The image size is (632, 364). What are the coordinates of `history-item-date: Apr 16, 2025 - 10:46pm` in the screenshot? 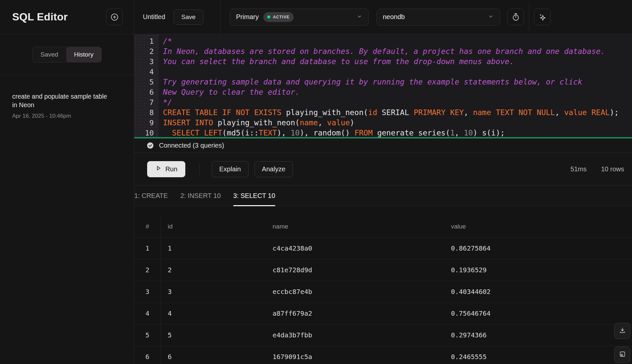 It's located at (67, 116).